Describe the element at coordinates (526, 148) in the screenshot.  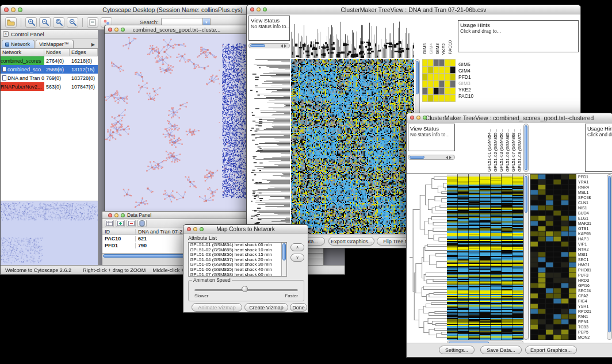
I see `header-vscrollbar` at that location.